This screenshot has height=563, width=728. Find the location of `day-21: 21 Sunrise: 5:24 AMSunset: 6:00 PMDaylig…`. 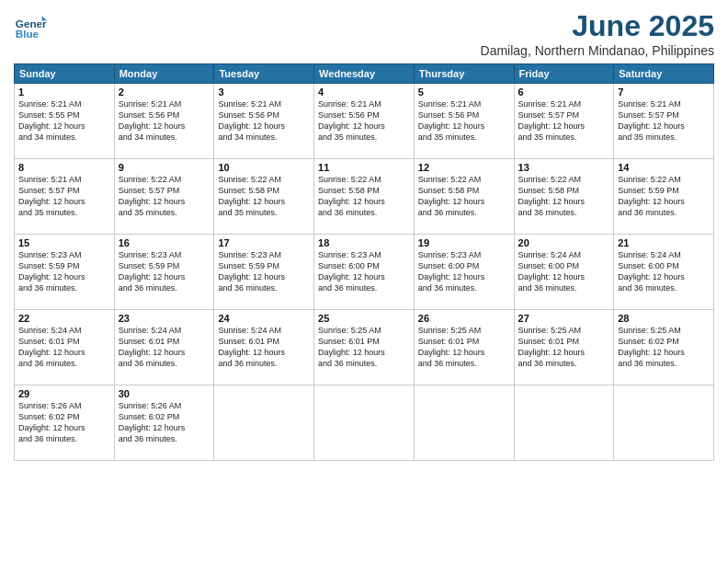

day-21: 21 Sunrise: 5:24 AMSunset: 6:00 PMDaylig… is located at coordinates (664, 272).